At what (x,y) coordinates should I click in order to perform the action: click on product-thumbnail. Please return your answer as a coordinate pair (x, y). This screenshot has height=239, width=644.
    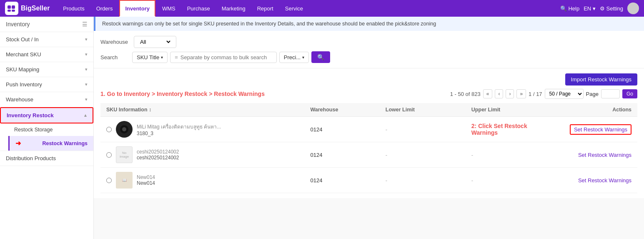
    Looking at the image, I should click on (124, 129).